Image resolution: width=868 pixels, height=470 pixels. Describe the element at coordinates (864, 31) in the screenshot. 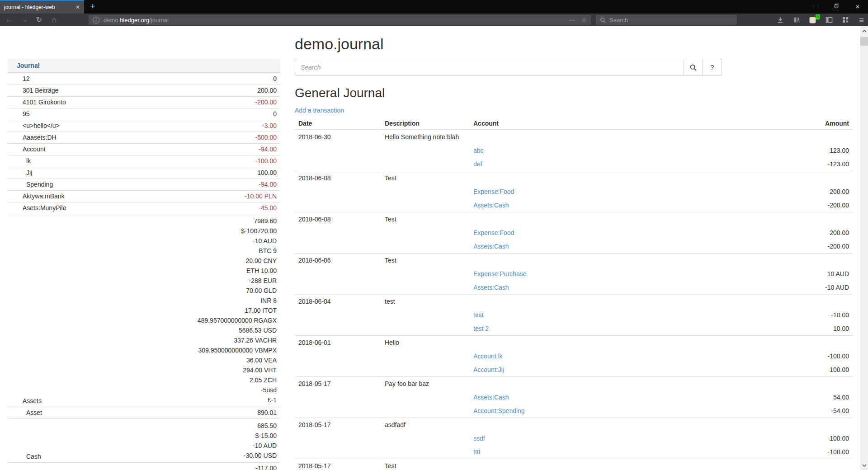

I see `scroll-up-icon` at that location.